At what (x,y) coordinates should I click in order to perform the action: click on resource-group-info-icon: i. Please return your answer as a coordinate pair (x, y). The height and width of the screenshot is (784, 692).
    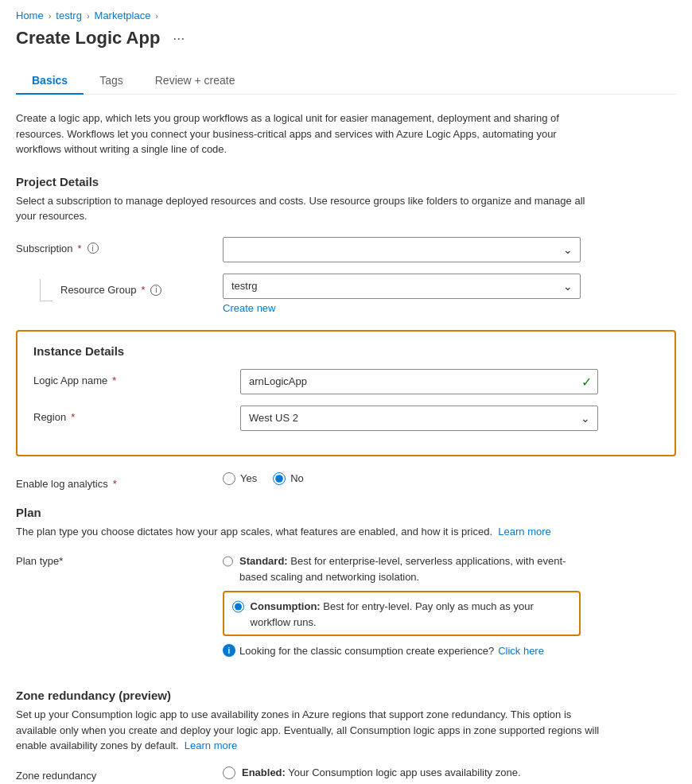
    Looking at the image, I should click on (156, 290).